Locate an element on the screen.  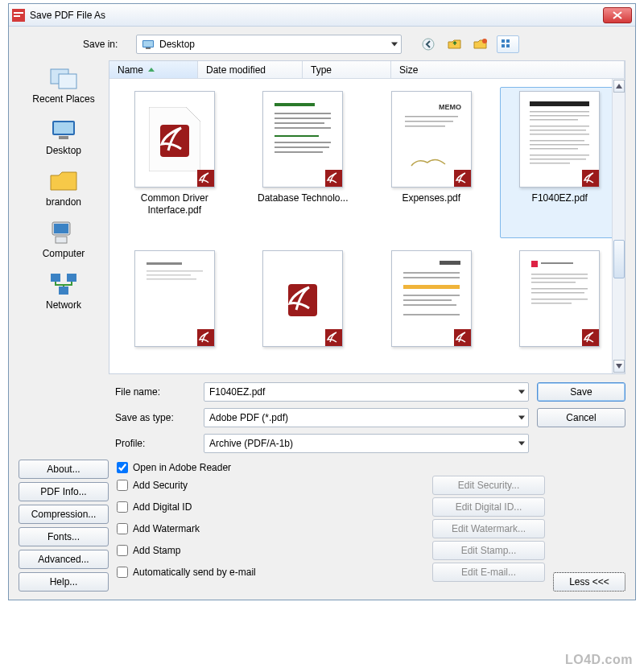
up-one-level-button is located at coordinates (455, 44).